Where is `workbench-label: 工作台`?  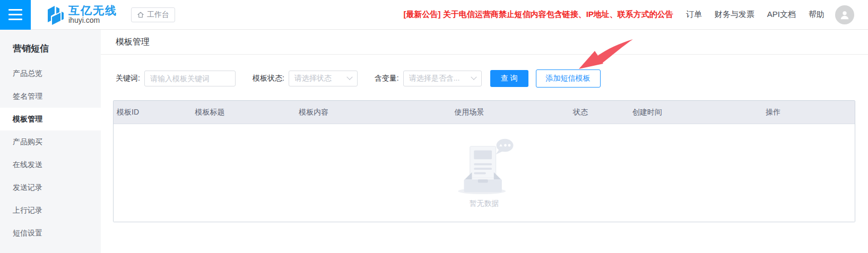 workbench-label: 工作台 is located at coordinates (158, 15).